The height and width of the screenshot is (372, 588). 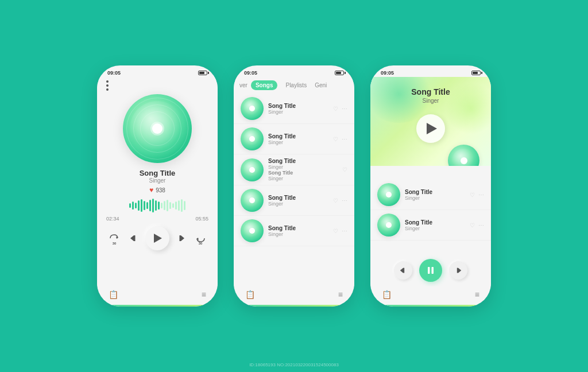 I want to click on tab-cover-partial: ver, so click(x=243, y=85).